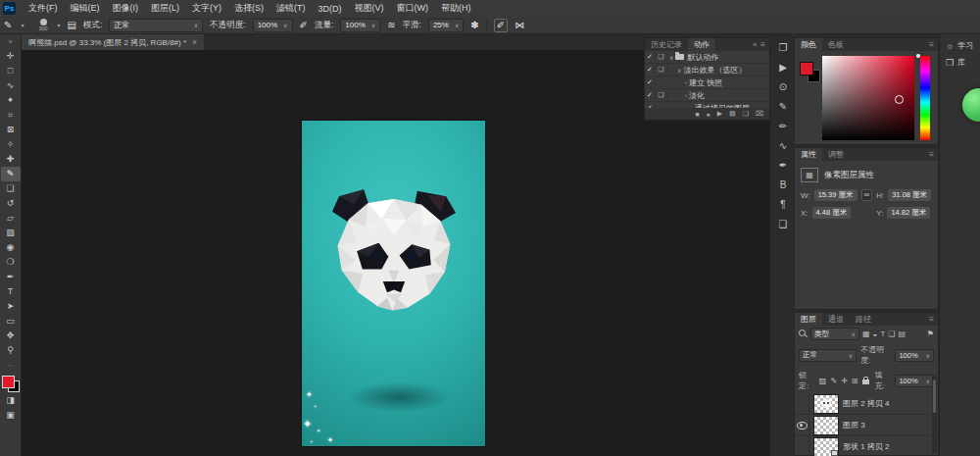 The image size is (980, 456). Describe the element at coordinates (783, 204) in the screenshot. I see `paragraph-panel-icon: ¶` at that location.